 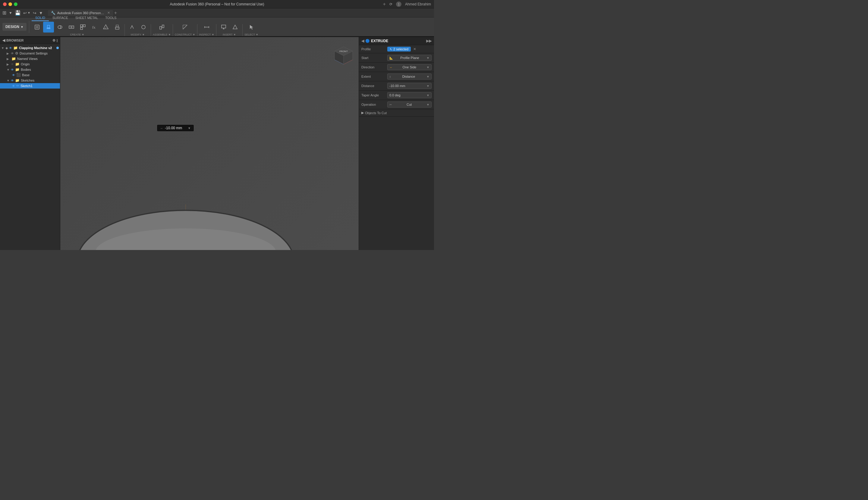 What do you see at coordinates (252, 27) in the screenshot?
I see `select-btn` at bounding box center [252, 27].